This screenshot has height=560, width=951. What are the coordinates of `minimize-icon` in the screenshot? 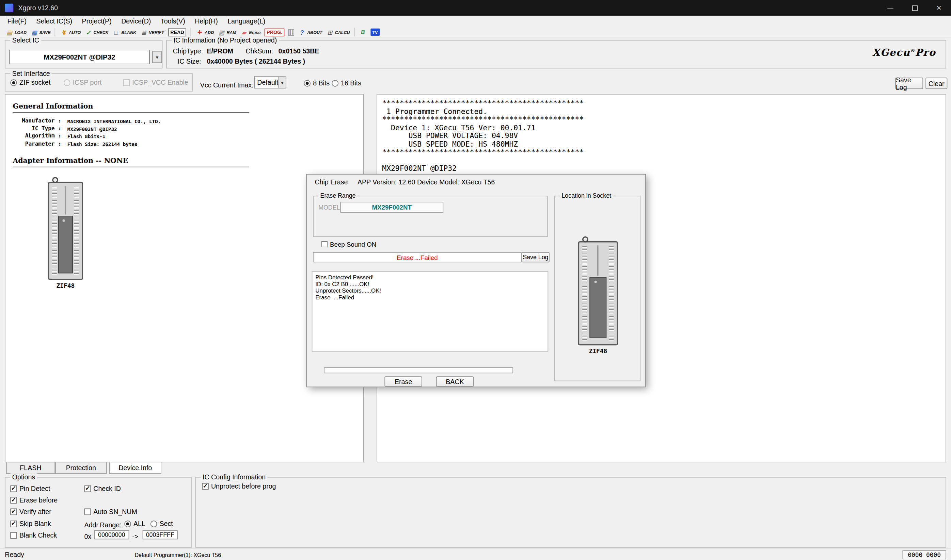 It's located at (891, 8).